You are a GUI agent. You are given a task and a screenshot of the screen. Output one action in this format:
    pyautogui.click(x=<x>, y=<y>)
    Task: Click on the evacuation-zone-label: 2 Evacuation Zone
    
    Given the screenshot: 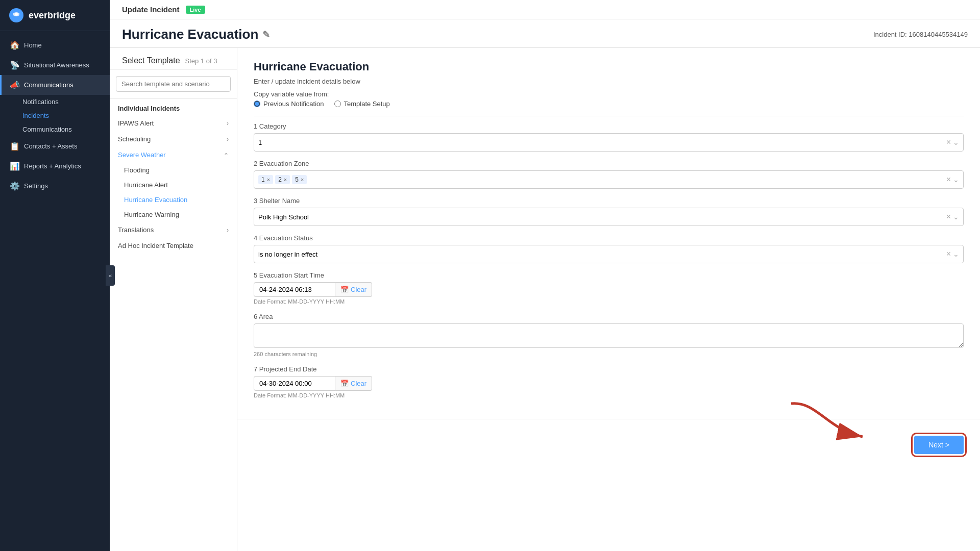 What is the action you would take?
    pyautogui.click(x=608, y=163)
    